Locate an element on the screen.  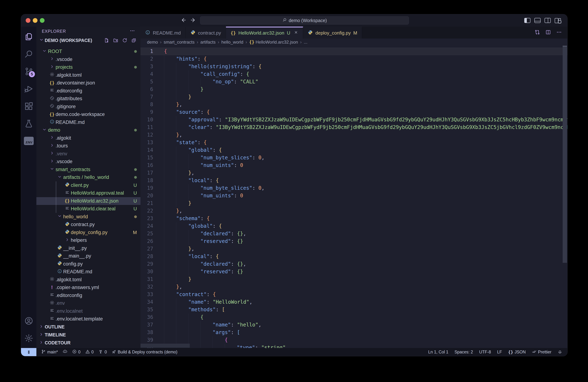
tab-contract-py: contract.py is located at coordinates (206, 33).